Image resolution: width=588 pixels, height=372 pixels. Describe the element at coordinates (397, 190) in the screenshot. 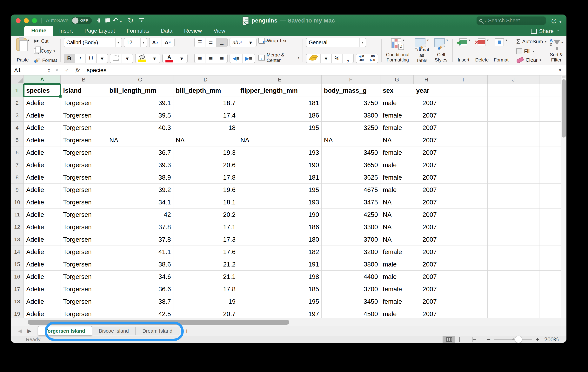

I see `cell-G9: male` at that location.